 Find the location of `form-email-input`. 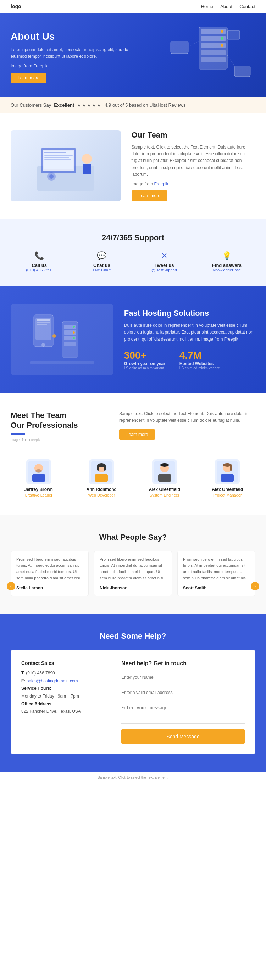

form-email-input is located at coordinates (183, 692).